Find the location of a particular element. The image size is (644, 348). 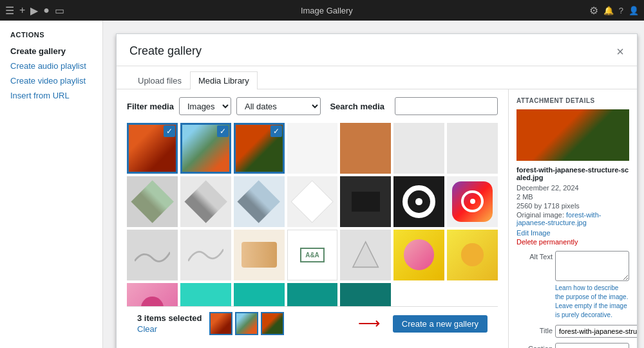

sidebar-item-create-video: Create video playlist is located at coordinates (52, 81).